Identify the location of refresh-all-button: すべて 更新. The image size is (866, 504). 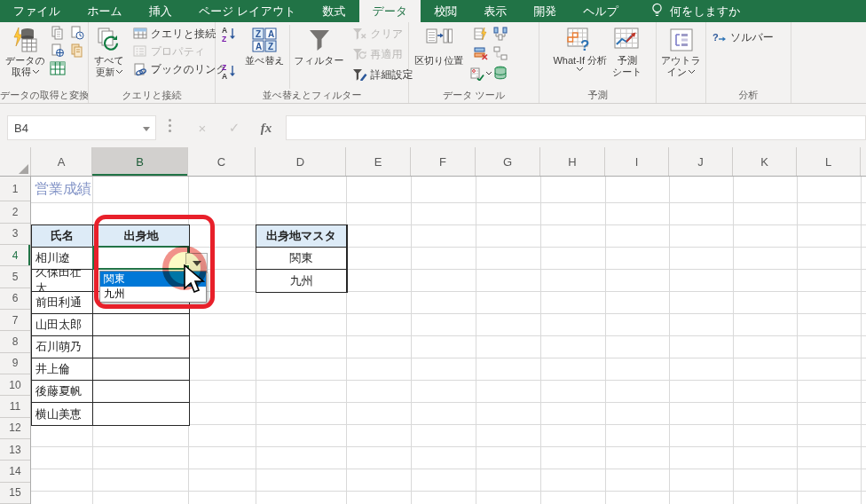
(109, 52).